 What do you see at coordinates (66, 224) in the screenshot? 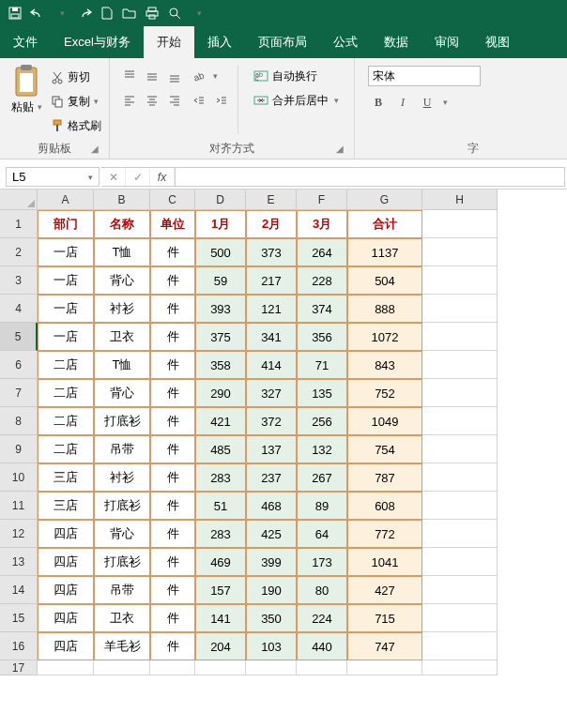
I see `cell: 部门` at bounding box center [66, 224].